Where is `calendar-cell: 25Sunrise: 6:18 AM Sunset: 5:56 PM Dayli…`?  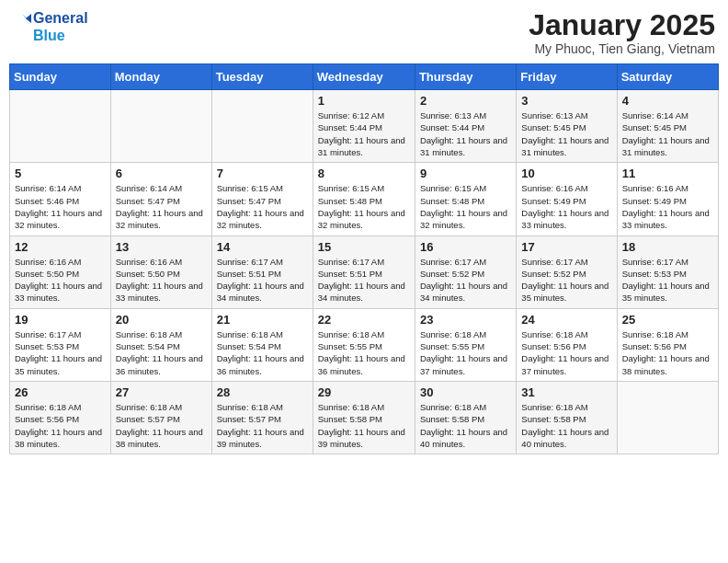 calendar-cell: 25Sunrise: 6:18 AM Sunset: 5:56 PM Dayli… is located at coordinates (667, 344).